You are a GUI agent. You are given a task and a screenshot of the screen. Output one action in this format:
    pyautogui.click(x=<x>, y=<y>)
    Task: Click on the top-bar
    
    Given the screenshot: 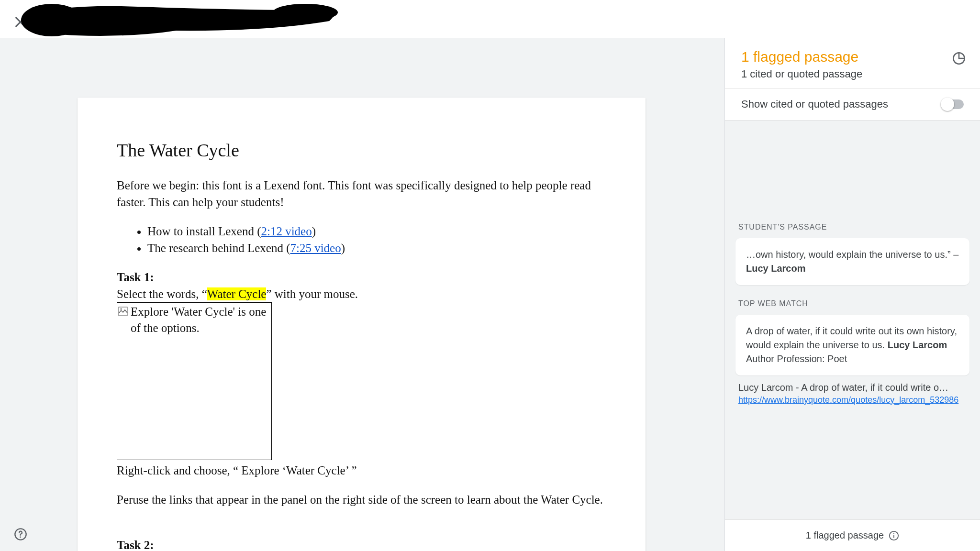 What is the action you would take?
    pyautogui.click(x=490, y=19)
    